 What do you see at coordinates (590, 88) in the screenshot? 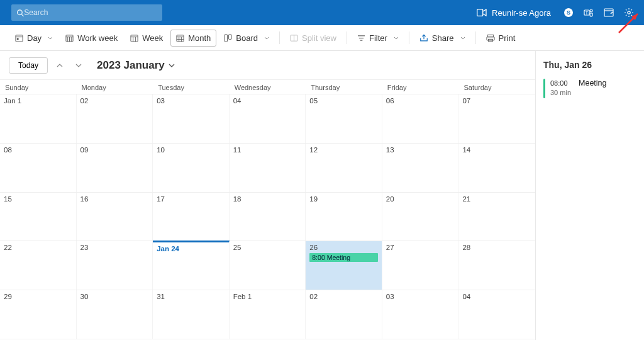
I see `agenda-event: 08:00 30 min Meeting` at bounding box center [590, 88].